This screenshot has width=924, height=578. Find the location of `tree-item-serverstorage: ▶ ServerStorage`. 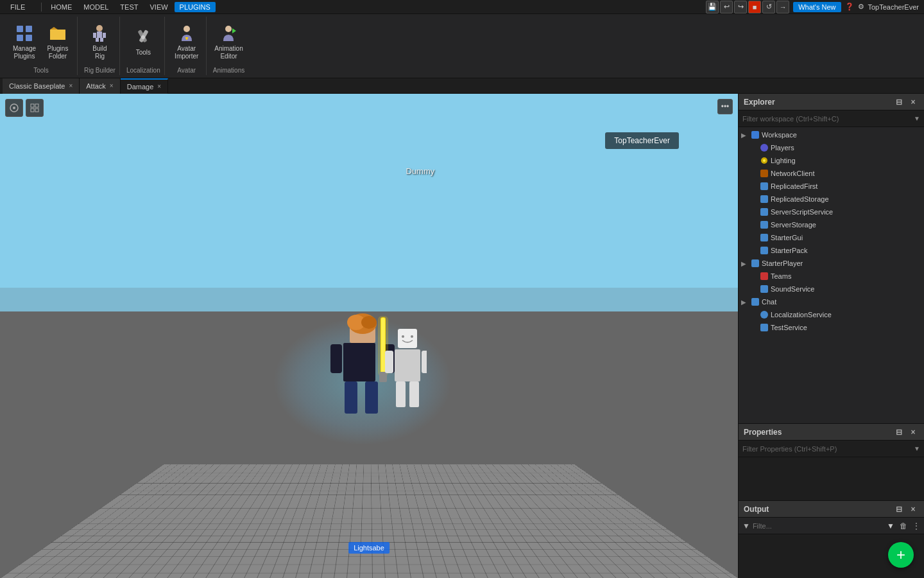

tree-item-serverstorage: ▶ ServerStorage is located at coordinates (832, 225).